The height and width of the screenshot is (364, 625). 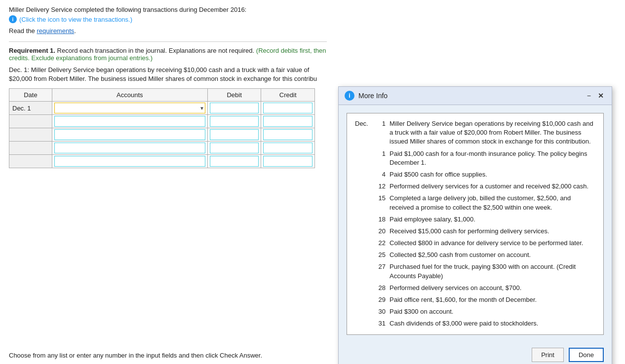 I want to click on tx-desc: Miller Delivery Service began operations…, so click(x=493, y=133).